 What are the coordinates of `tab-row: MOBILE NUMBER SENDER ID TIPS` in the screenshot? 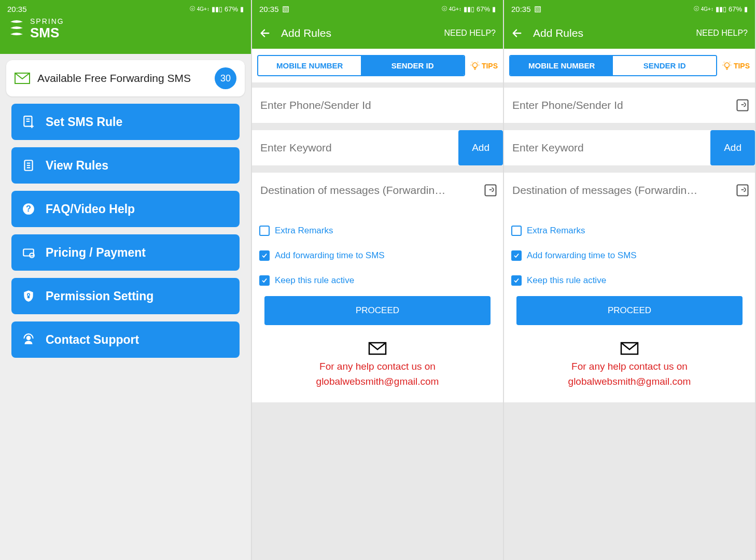 It's located at (629, 65).